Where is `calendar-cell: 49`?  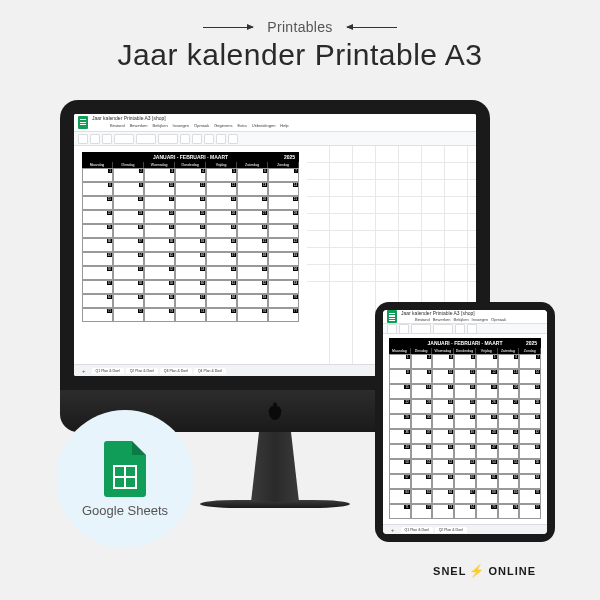 calendar-cell: 49 is located at coordinates (530, 452).